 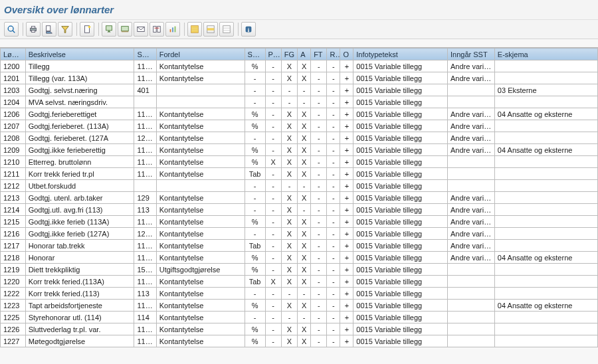 What do you see at coordinates (80, 222) in the screenshot?
I see `cell-besk: Godtgj.ikke ferieb (113A)` at bounding box center [80, 222].